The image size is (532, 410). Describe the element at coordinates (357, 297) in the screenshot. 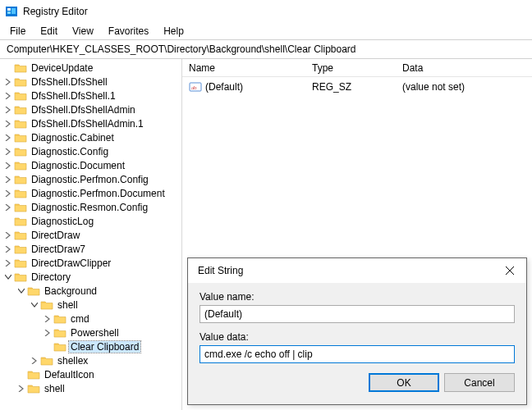

I see `value-name-label: Value name:` at that location.